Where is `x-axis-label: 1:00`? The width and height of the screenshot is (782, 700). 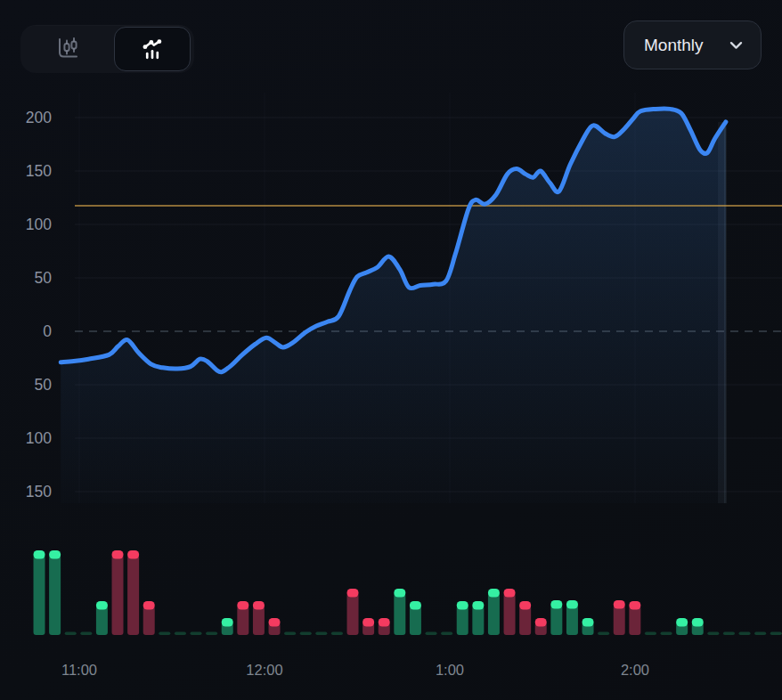
x-axis-label: 1:00 is located at coordinates (450, 670).